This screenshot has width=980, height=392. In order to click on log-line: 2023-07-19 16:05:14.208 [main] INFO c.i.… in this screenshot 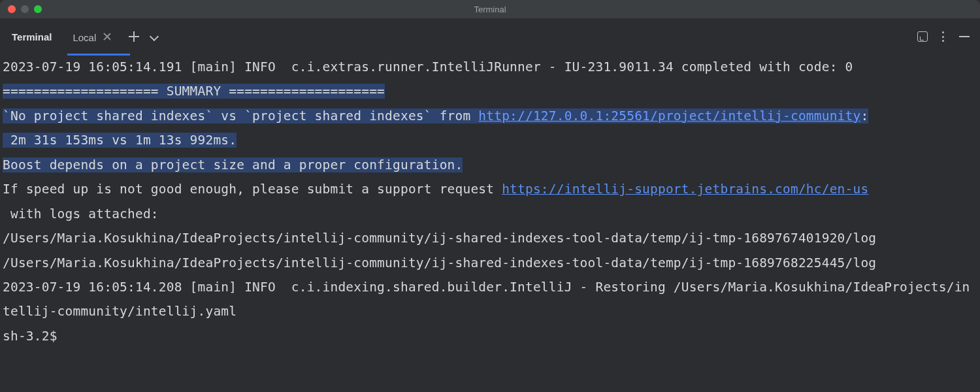, I will do `click(486, 299)`.